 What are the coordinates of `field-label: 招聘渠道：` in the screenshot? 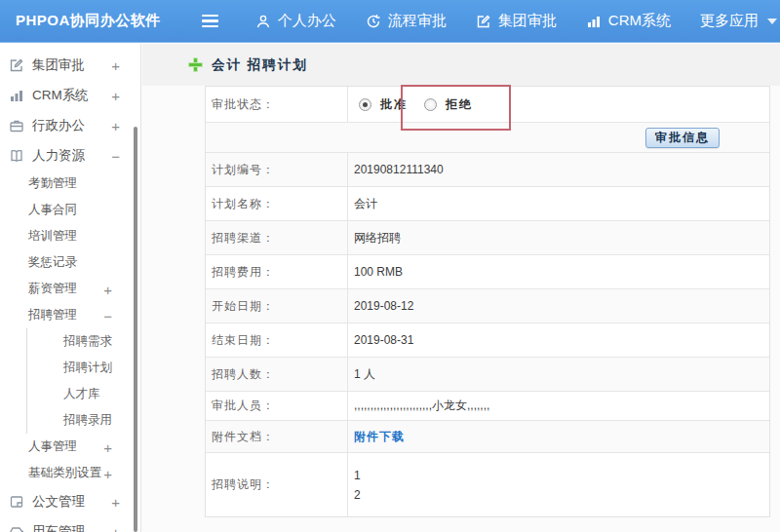 It's located at (277, 238).